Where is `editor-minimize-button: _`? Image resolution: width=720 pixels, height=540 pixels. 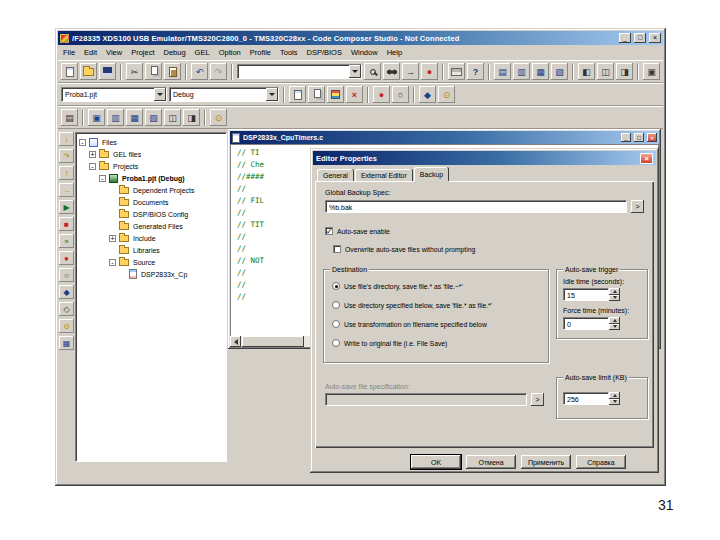
editor-minimize-button: _ is located at coordinates (626, 138).